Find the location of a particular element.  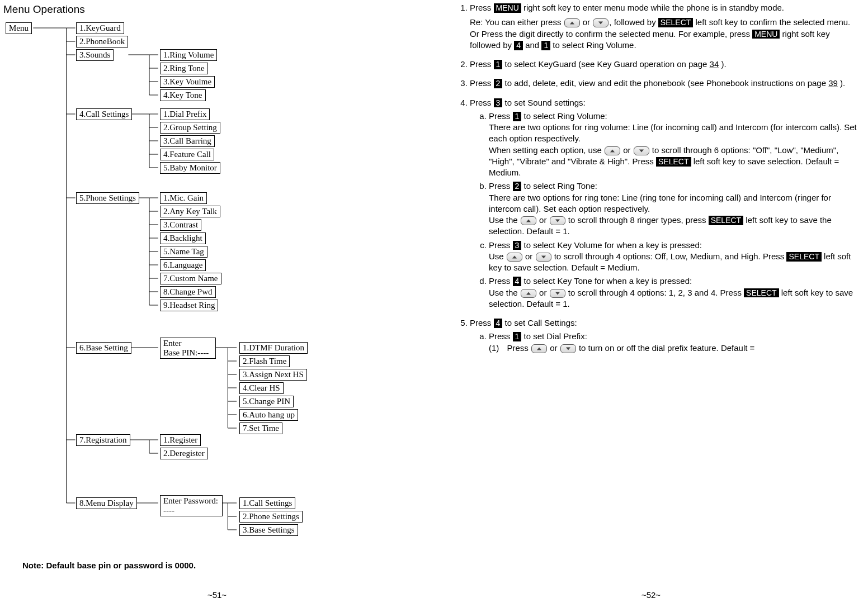

t: ). is located at coordinates (841, 83).